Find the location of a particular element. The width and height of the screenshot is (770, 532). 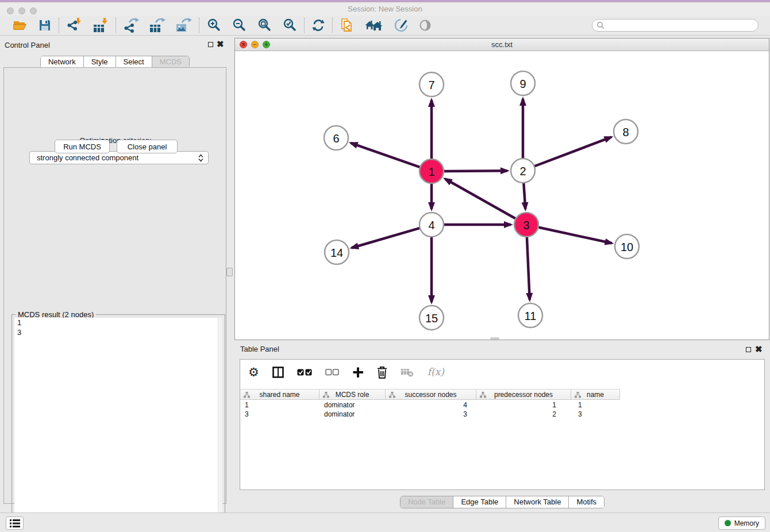

export-table-button is located at coordinates (157, 25).